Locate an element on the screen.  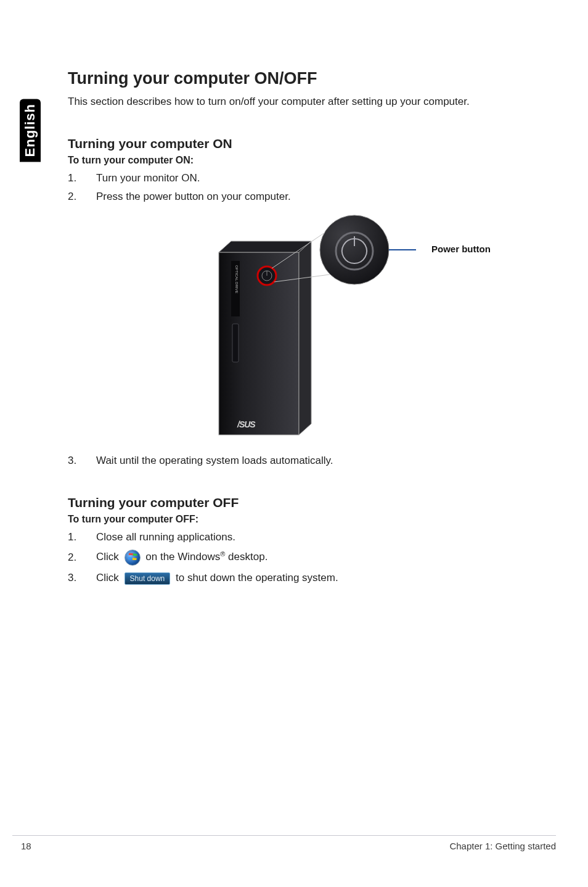
language-tab: English is located at coordinates (30, 130).